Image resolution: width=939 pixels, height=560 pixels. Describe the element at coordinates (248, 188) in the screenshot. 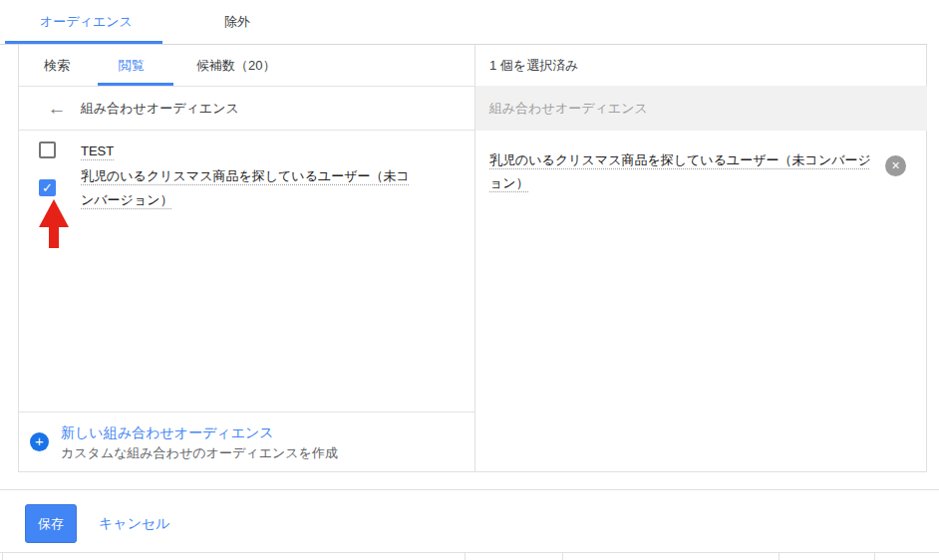

I see `list-item-label: 乳児のいるクリスマス商品を探しているユーザー（未コンバージョン）` at that location.